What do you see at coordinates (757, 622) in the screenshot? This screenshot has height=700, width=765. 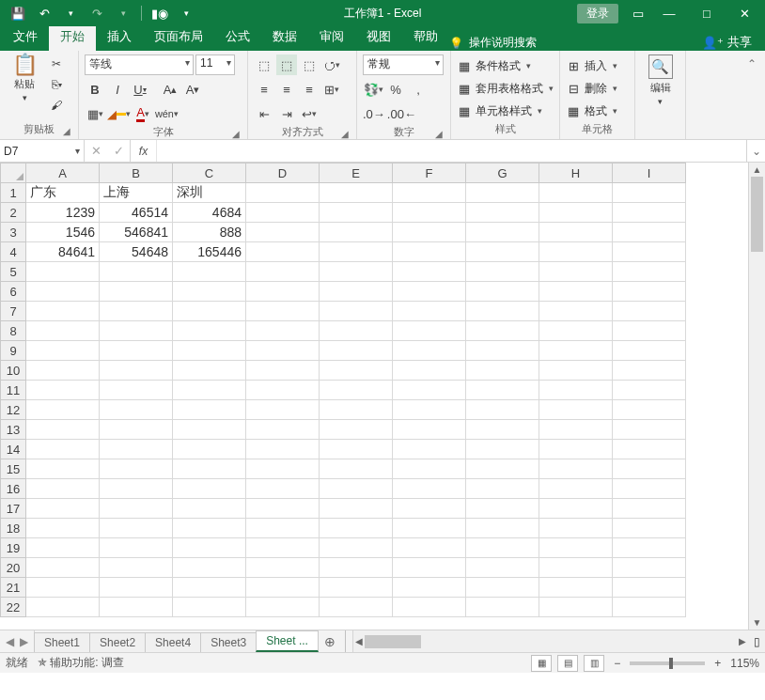 I see `scroll-down-icon: ▼` at bounding box center [757, 622].